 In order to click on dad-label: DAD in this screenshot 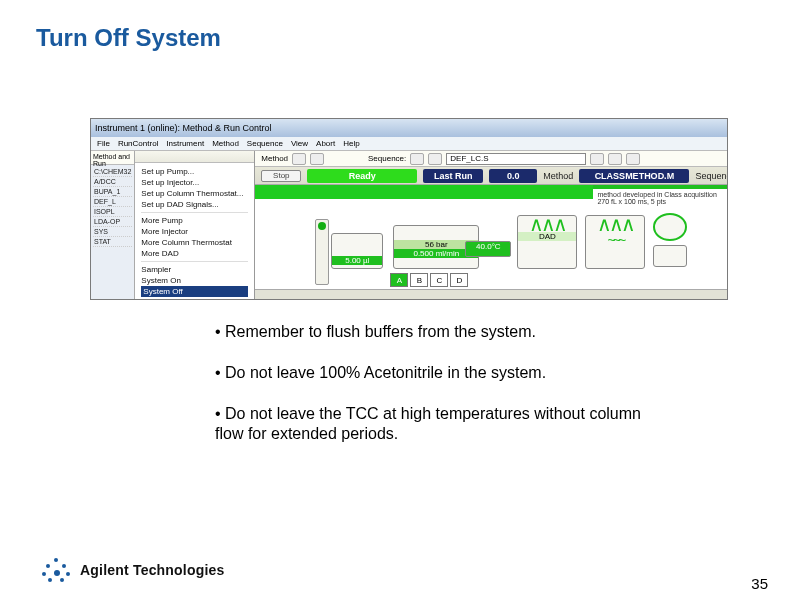, I will do `click(547, 236)`.